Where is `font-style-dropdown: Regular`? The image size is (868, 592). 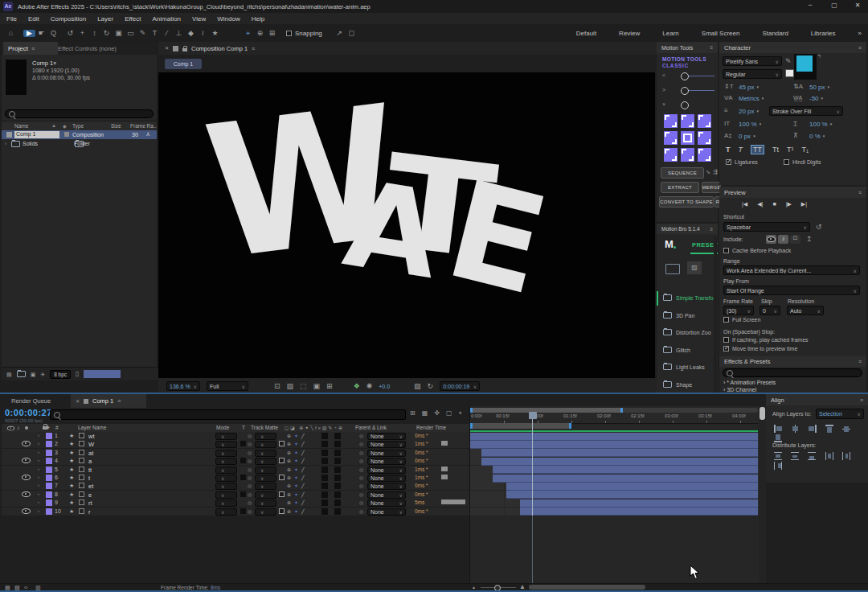
font-style-dropdown: Regular is located at coordinates (752, 74).